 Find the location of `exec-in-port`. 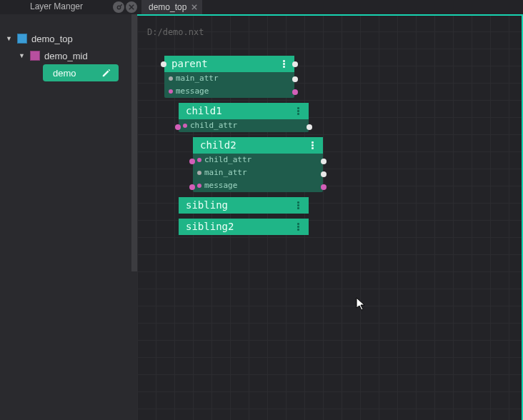

exec-in-port is located at coordinates (164, 64).